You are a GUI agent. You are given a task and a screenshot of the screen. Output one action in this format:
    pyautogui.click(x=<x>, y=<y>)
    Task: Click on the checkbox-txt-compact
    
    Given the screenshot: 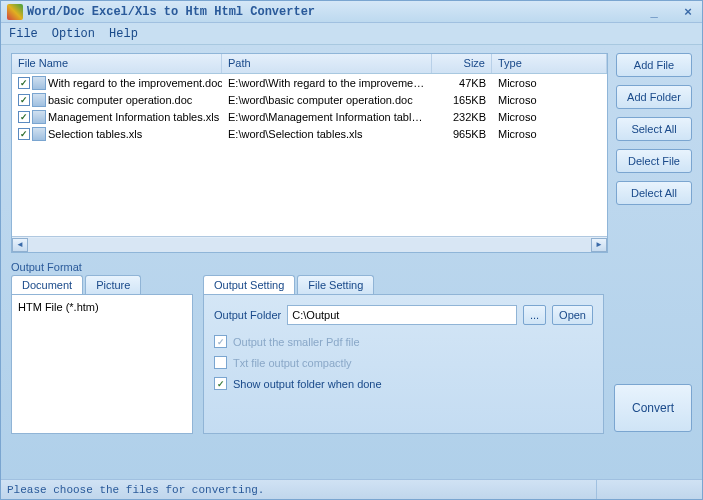 What is the action you would take?
    pyautogui.click(x=220, y=362)
    